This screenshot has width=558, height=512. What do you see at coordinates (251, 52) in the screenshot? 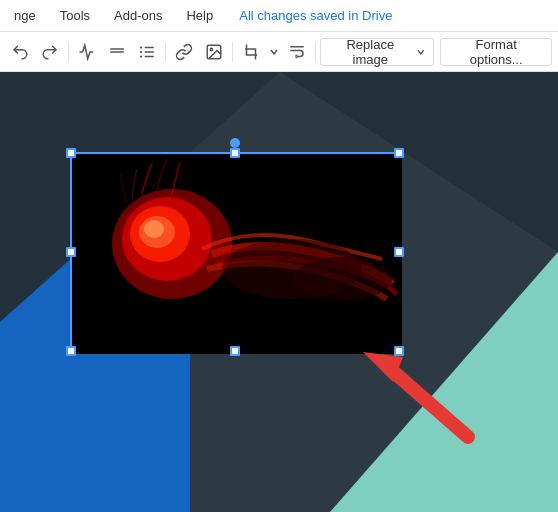
I see `crop-button` at bounding box center [251, 52].